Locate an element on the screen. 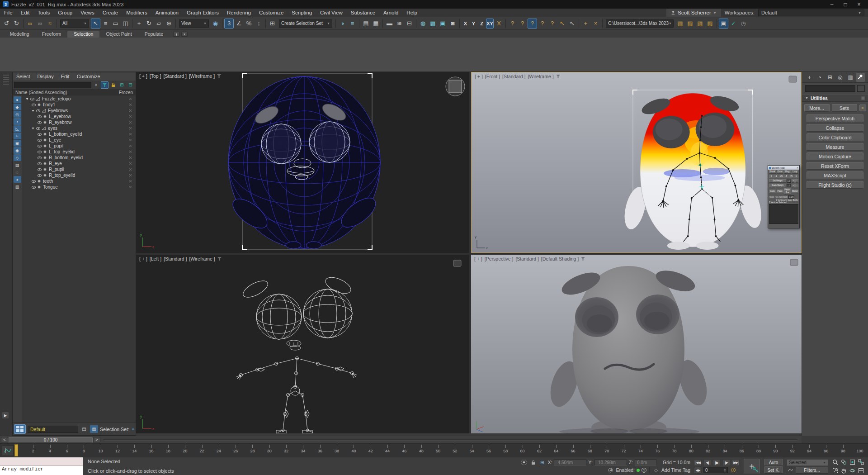 The image size is (868, 475). select-and-rotate-icon: ↻ is located at coordinates (149, 24).